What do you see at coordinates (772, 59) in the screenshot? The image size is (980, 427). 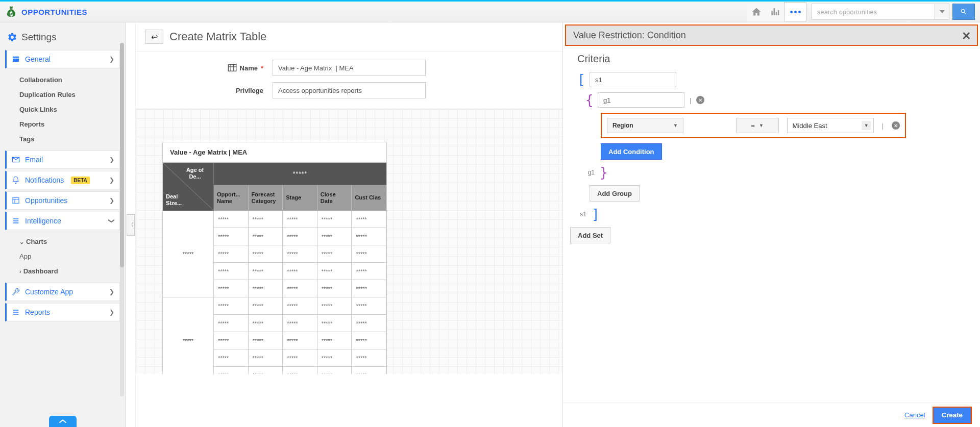 I see `criteria-heading: Criteria` at bounding box center [772, 59].